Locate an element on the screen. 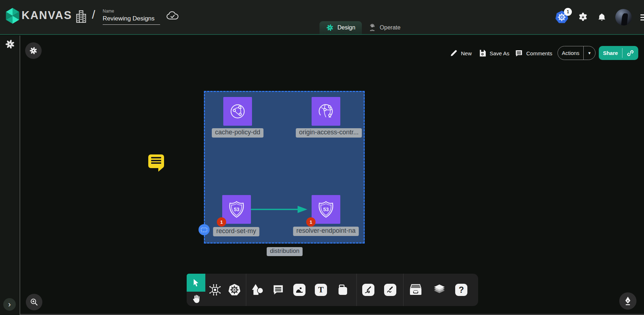 The width and height of the screenshot is (644, 315). save-as-label: Save As is located at coordinates (500, 53).